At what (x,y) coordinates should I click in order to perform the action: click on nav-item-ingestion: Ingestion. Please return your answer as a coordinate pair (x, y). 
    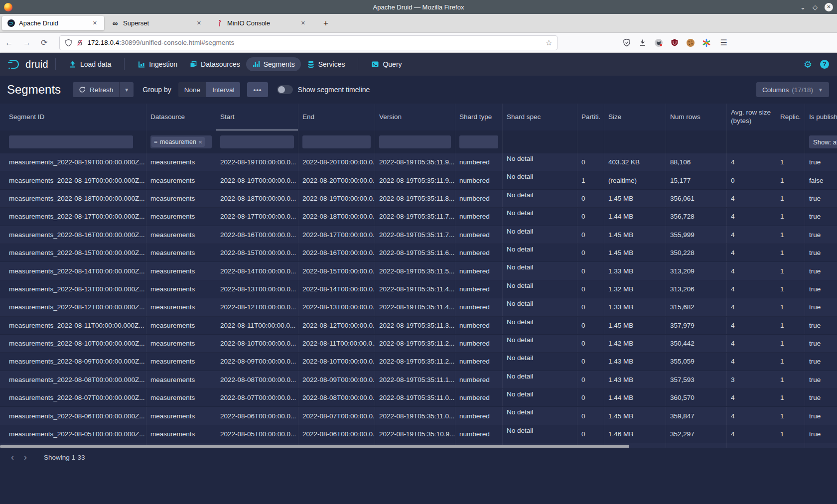
    Looking at the image, I should click on (157, 64).